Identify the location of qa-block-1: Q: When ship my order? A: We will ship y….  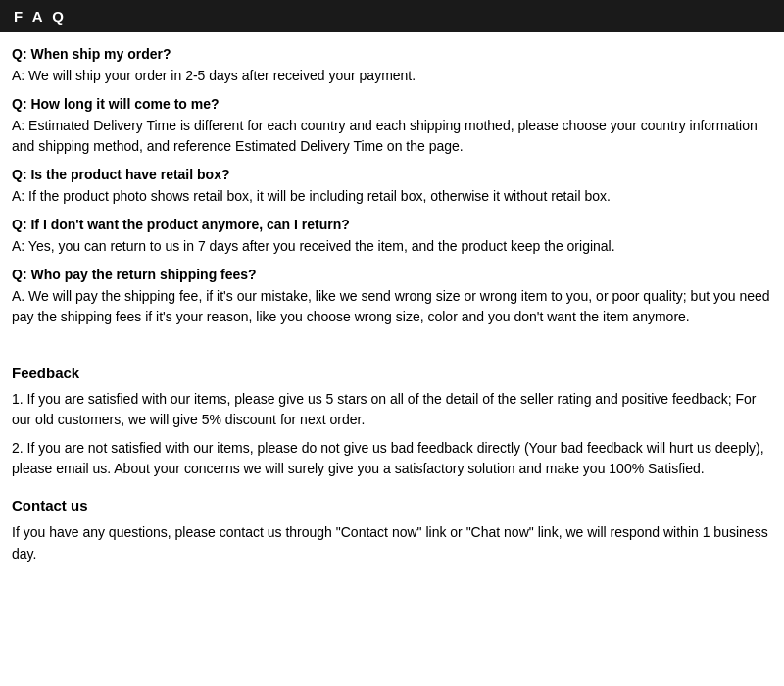
(392, 67).